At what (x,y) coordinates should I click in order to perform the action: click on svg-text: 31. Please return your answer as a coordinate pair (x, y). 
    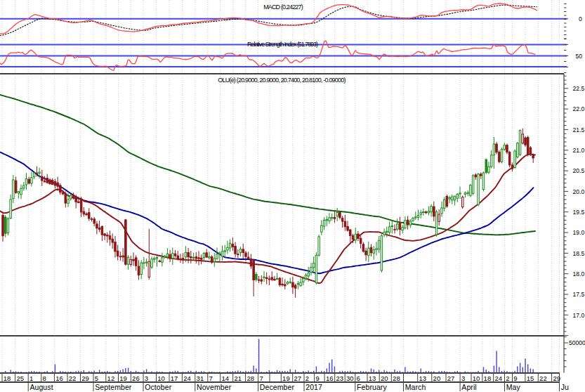
    Looking at the image, I should click on (201, 378).